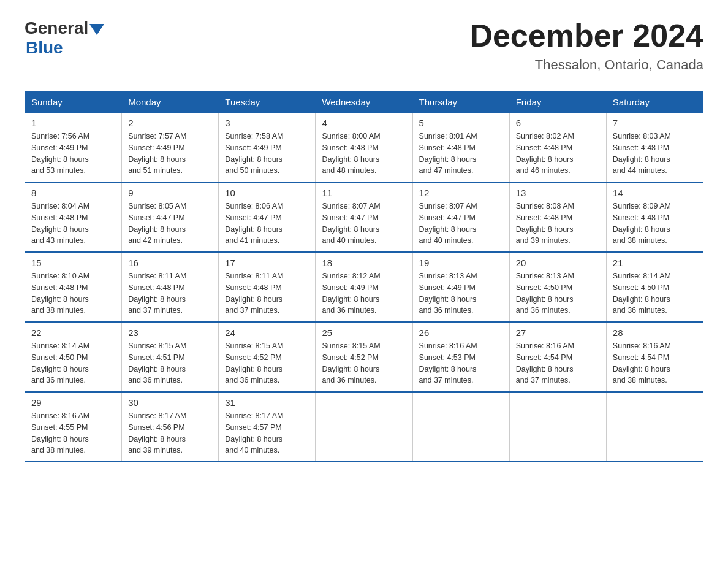 The width and height of the screenshot is (728, 563). What do you see at coordinates (654, 217) in the screenshot?
I see `calendar-cell: 14 Sunrise: 8:09 AMSunset: 4:48 PMDaylig…` at bounding box center [654, 217].